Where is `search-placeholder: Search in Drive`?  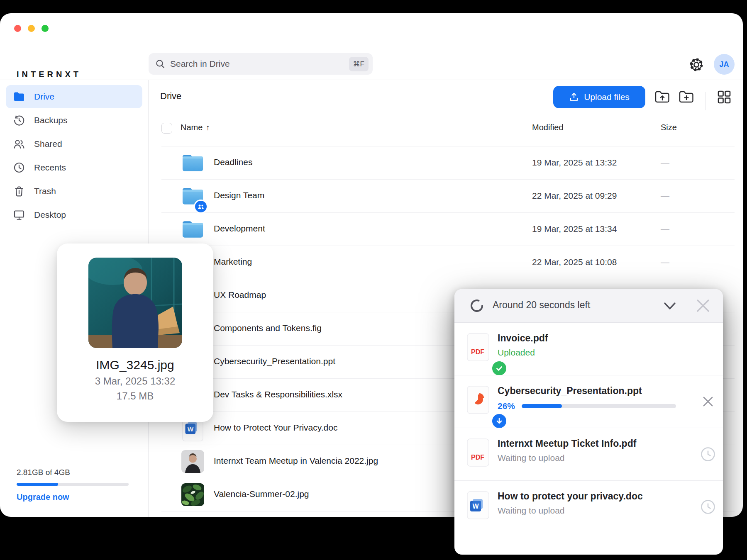
search-placeholder: Search in Drive is located at coordinates (260, 64).